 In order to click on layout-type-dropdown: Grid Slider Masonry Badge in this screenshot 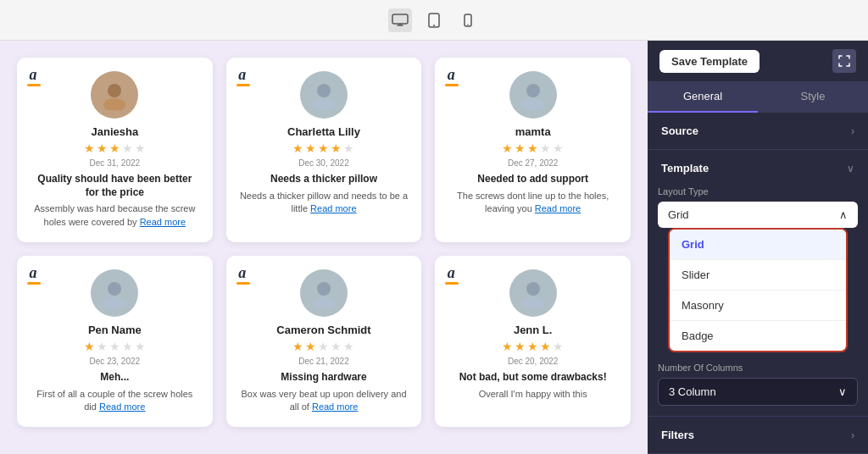, I will do `click(758, 290)`.